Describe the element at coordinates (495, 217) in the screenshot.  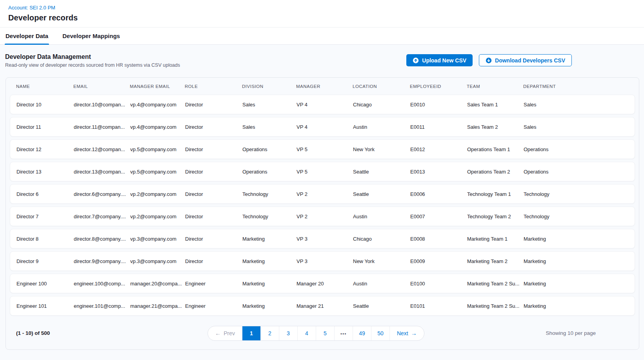
I see `table-cell: Technology Team 2` at that location.